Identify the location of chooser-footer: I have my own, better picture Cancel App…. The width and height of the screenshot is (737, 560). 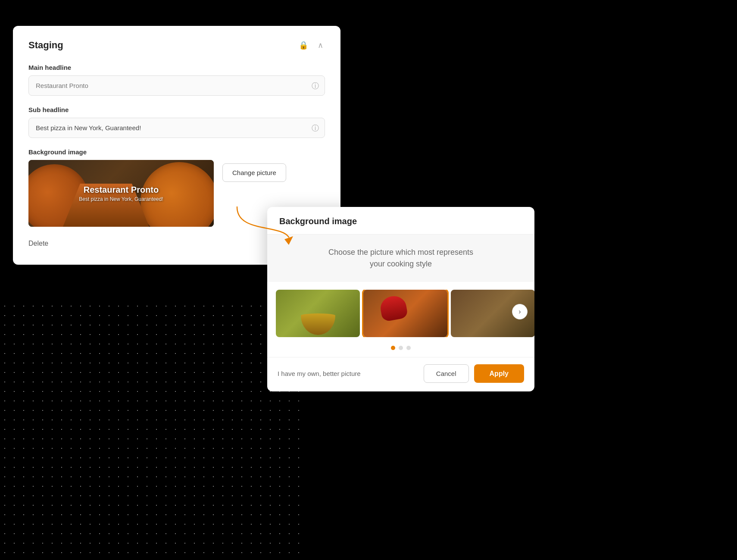
(401, 374).